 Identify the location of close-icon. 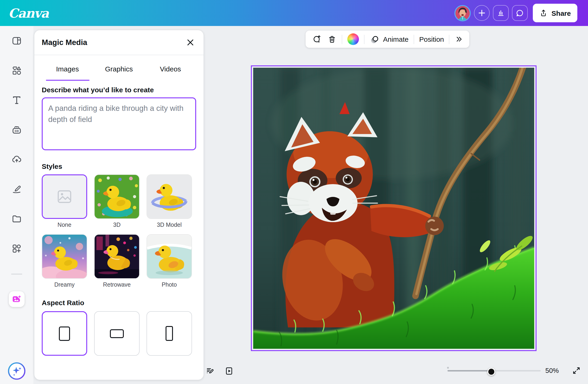
(190, 43).